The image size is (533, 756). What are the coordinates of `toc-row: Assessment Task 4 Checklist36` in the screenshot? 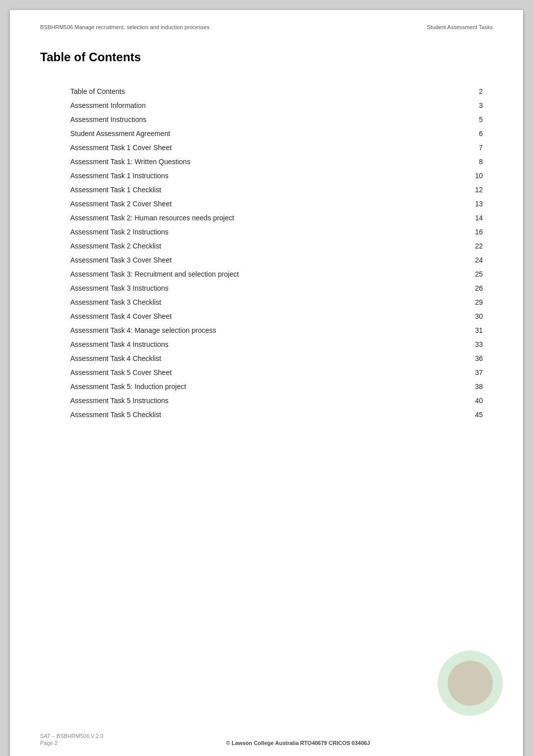 It's located at (282, 358).